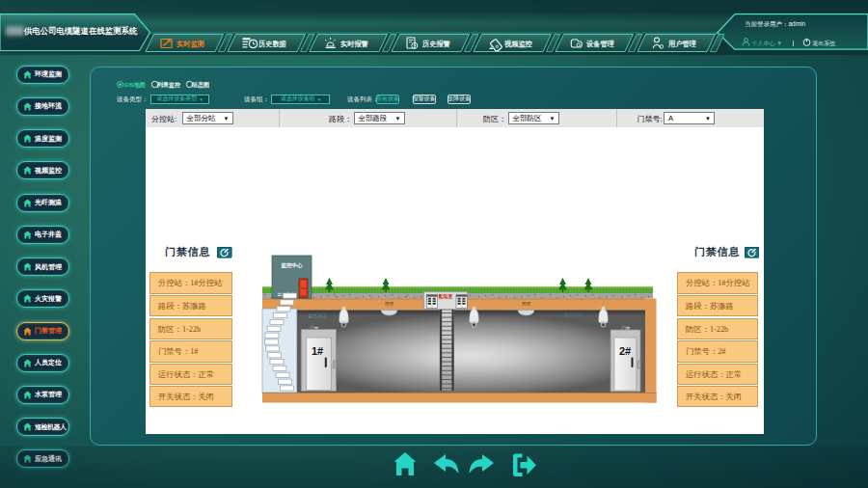 Image resolution: width=868 pixels, height=488 pixels. I want to click on svg-text: 1#, so click(317, 351).